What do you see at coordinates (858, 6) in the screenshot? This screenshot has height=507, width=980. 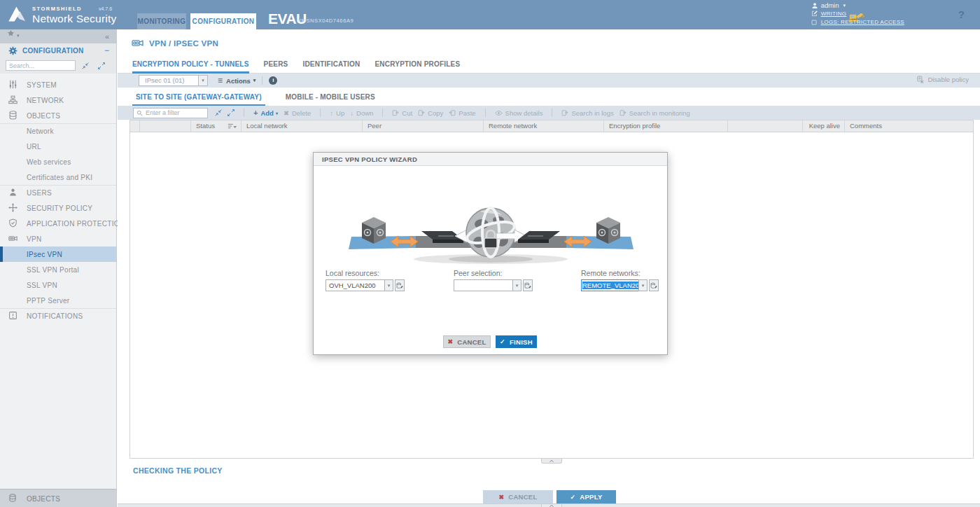 I see `user-menu: admin ▾` at bounding box center [858, 6].